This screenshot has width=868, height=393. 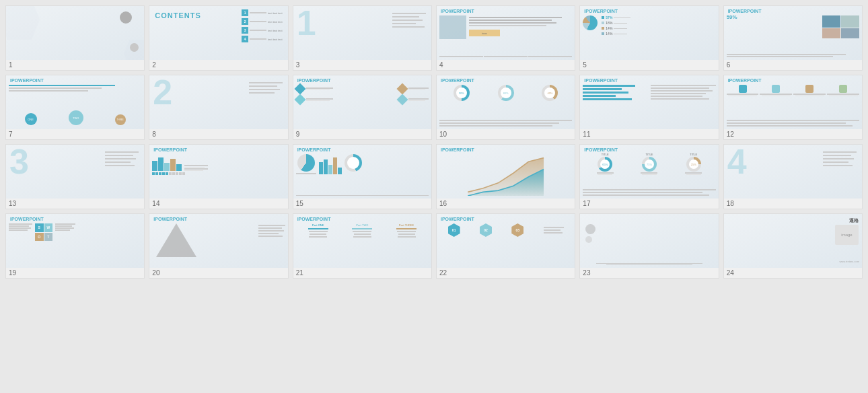 What do you see at coordinates (793, 65) in the screenshot?
I see `slide6-number: 6` at bounding box center [793, 65].